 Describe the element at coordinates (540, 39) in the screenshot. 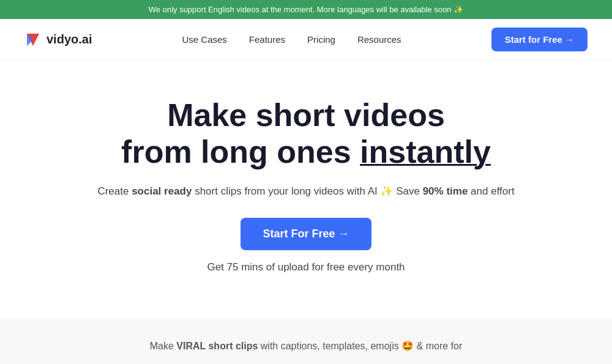

I see `nav-start-free-button: Start for Free →` at that location.